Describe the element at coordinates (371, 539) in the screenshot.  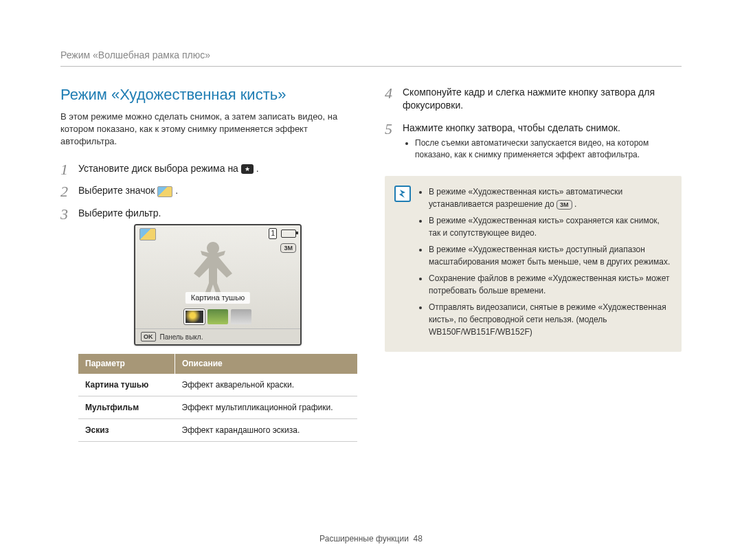
I see `page-footer: Расширенные функции 48` at that location.